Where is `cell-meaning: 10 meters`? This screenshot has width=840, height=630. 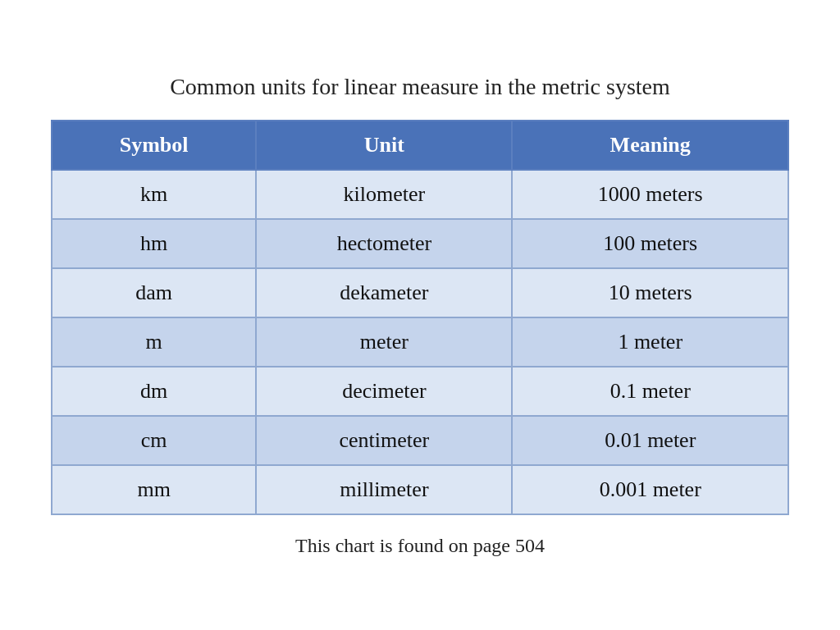 cell-meaning: 10 meters is located at coordinates (650, 293).